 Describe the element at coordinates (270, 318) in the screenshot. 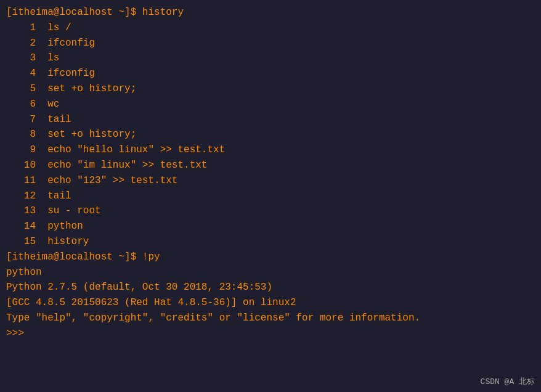

I see `terminal-line-typehelp: Type "help", "copyright", "credits" or "…` at that location.